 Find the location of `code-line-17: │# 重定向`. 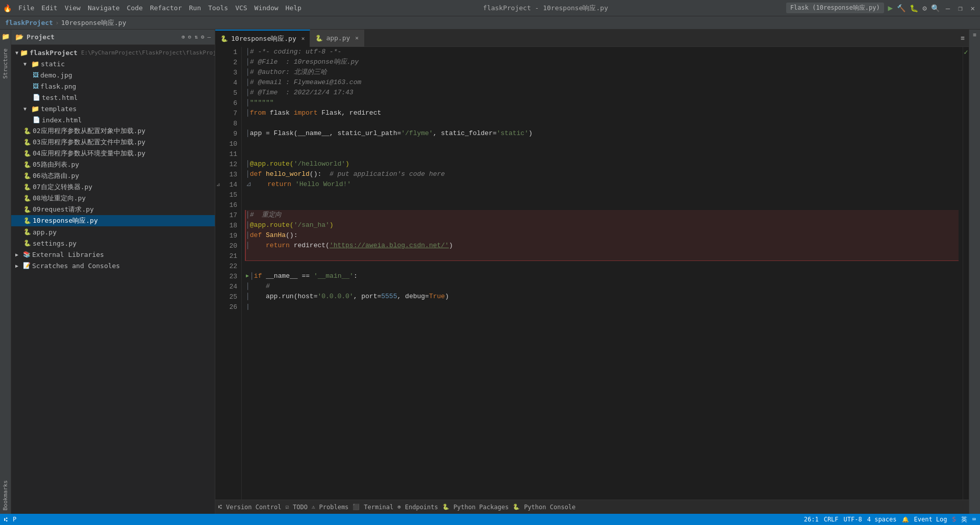

code-line-17: │# 重定向 is located at coordinates (602, 215).